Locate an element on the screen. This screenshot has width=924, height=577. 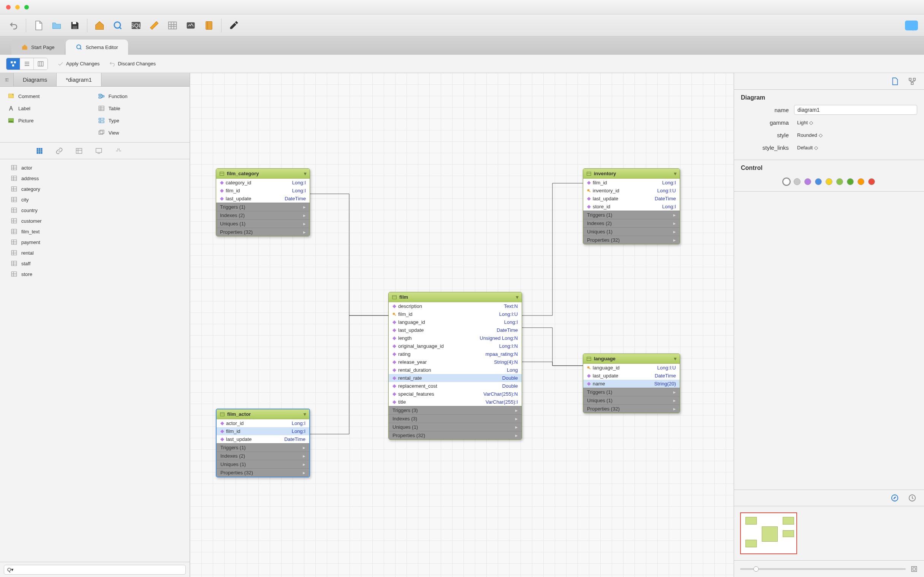
schema-editor-button is located at coordinates (118, 26).